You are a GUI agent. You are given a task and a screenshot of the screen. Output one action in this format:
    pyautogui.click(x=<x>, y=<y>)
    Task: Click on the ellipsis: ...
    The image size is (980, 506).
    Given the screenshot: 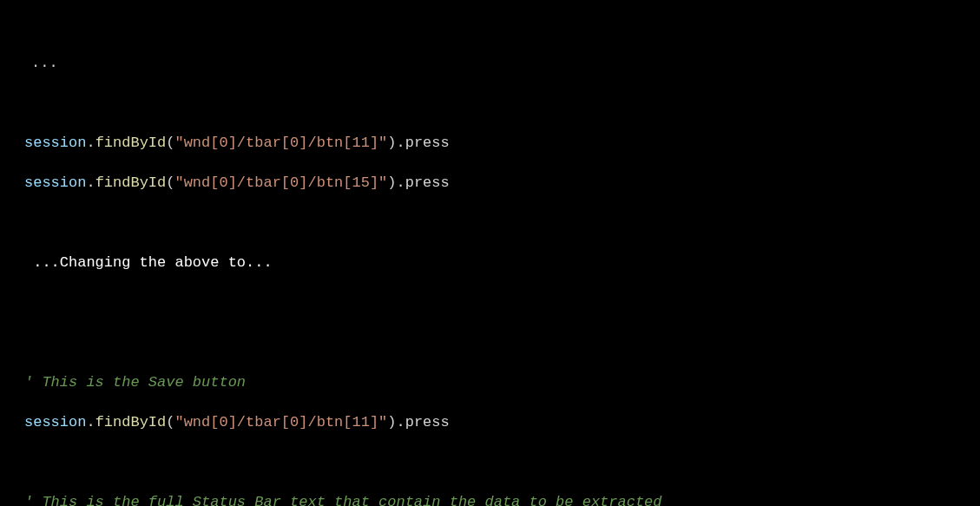 What is the action you would take?
    pyautogui.click(x=45, y=62)
    